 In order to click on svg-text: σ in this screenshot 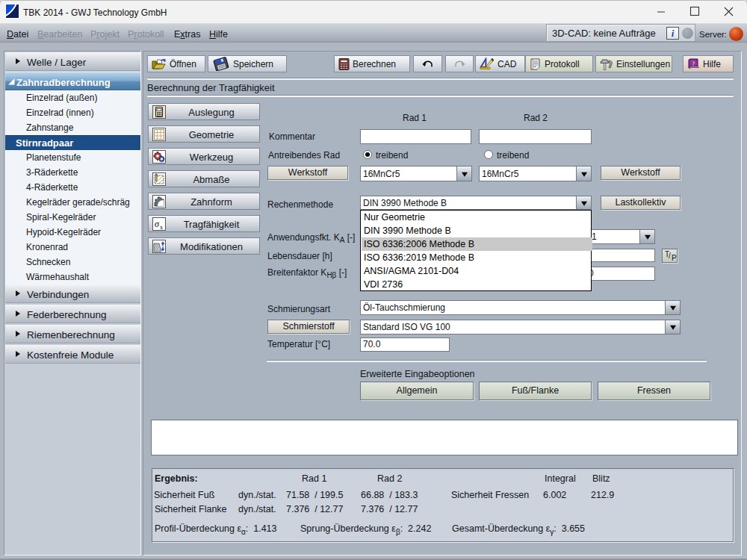, I will do `click(157, 224)`.